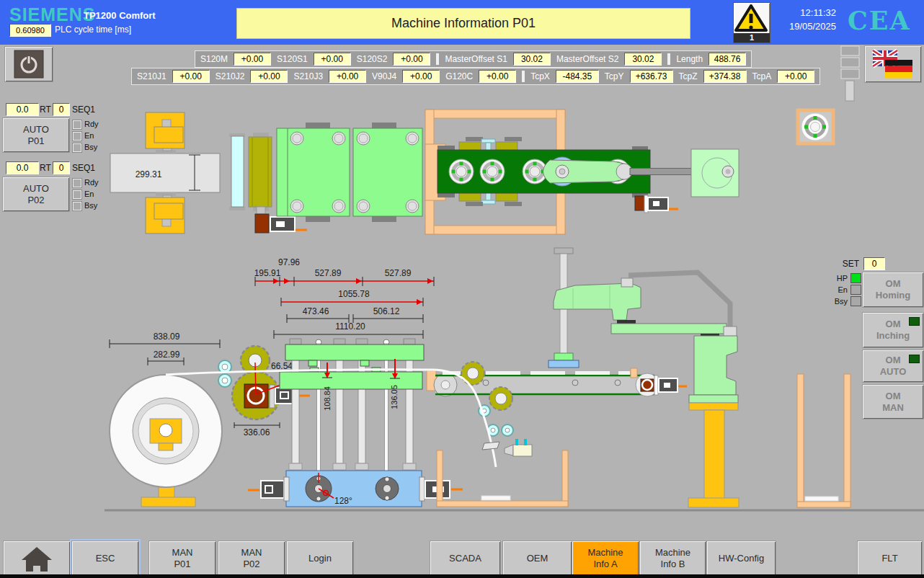 The width and height of the screenshot is (924, 578). What do you see at coordinates (316, 311) in the screenshot?
I see `dim-left-black: 473.46` at bounding box center [316, 311].